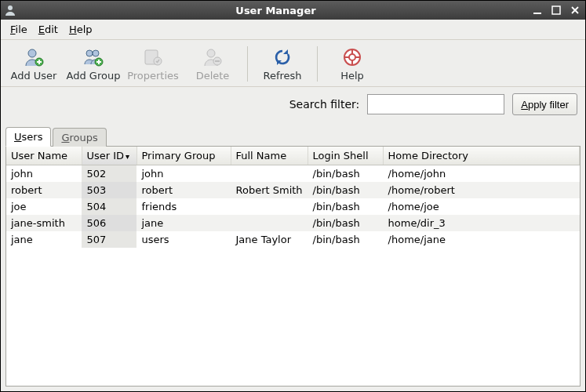 Image resolution: width=586 pixels, height=392 pixels. I want to click on table-row: joe504friends/bin/bash/home/joe, so click(293, 207).